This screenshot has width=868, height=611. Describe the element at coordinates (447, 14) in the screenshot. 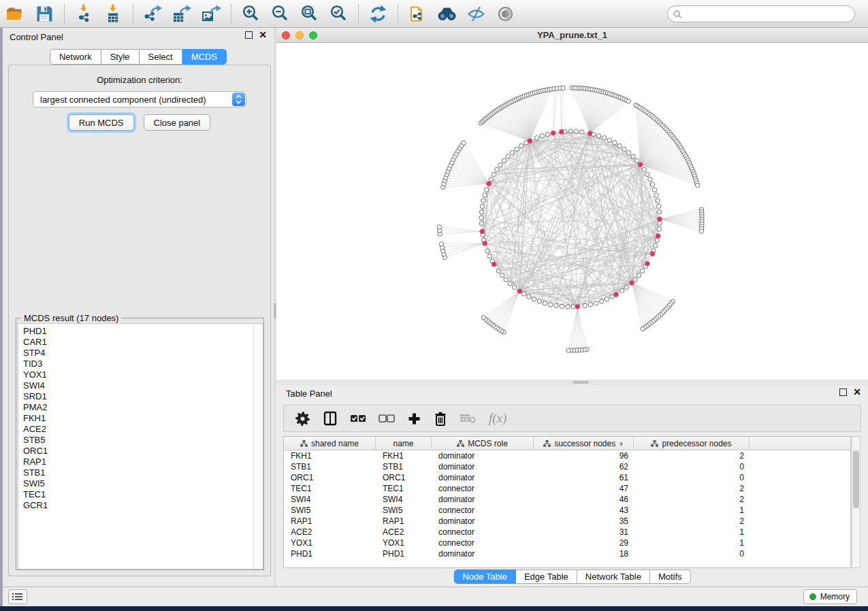

I see `first-neighbors-icon` at that location.